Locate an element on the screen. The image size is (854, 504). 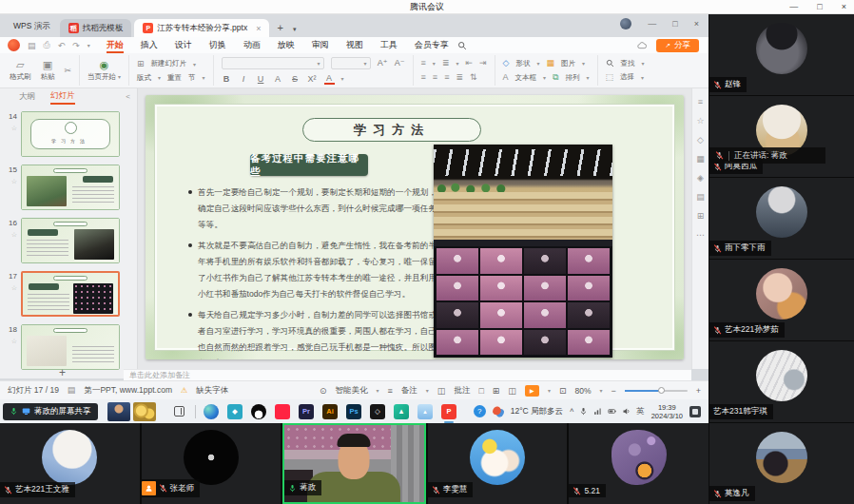
zoom-level: 80% is located at coordinates (582, 391).